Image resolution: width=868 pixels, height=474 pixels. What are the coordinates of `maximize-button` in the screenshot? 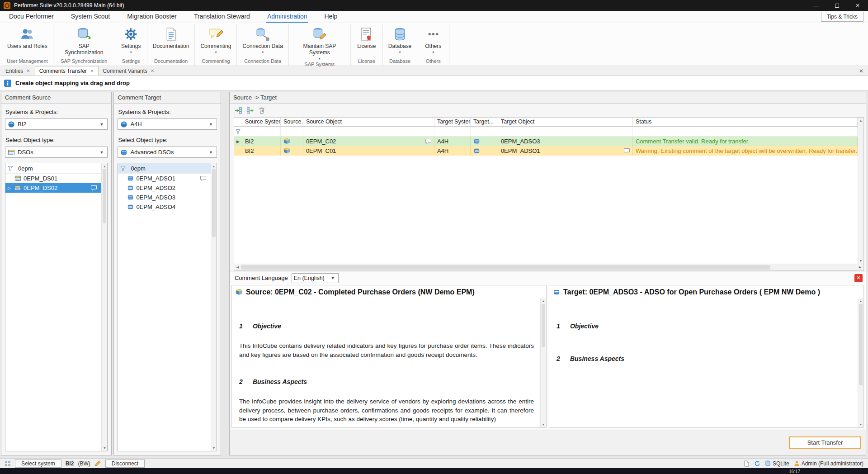 It's located at (837, 5).